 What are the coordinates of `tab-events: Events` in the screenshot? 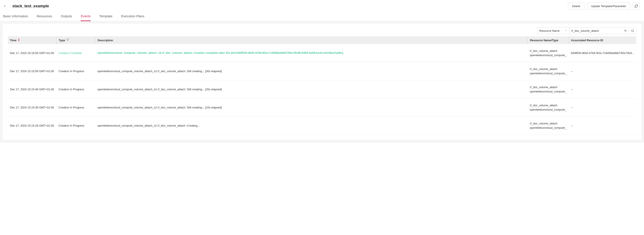 It's located at (86, 17).